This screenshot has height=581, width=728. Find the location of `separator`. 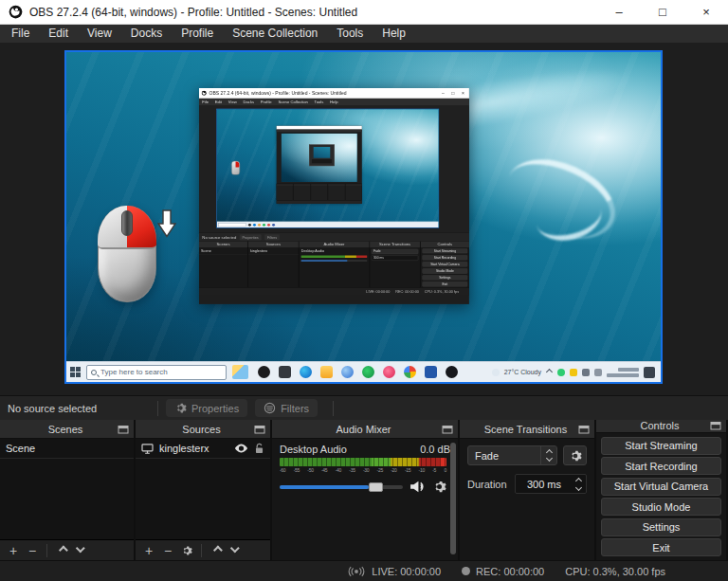

separator is located at coordinates (201, 551).